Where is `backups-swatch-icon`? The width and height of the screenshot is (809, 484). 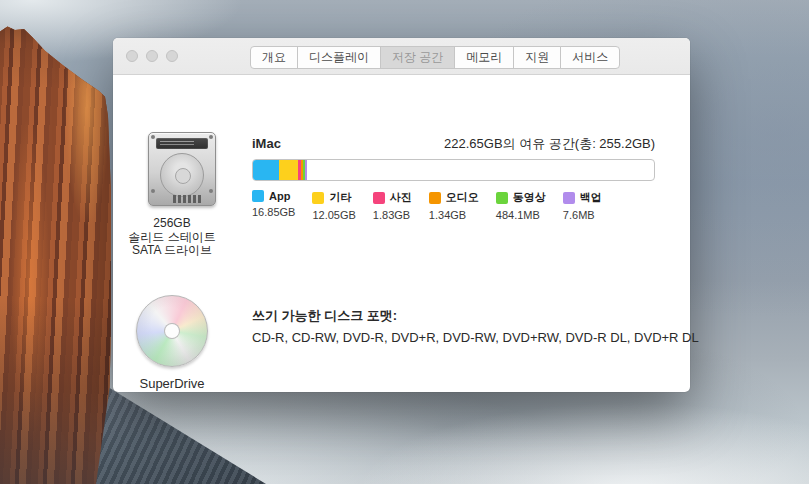
backups-swatch-icon is located at coordinates (569, 198).